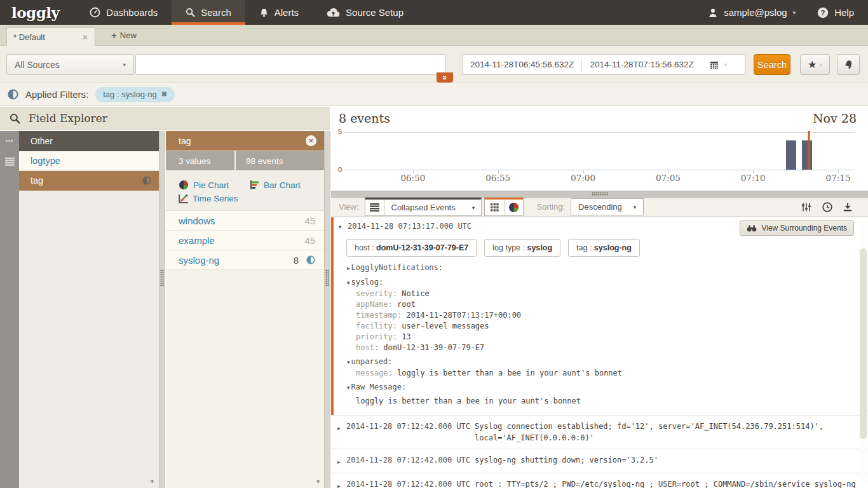  Describe the element at coordinates (128, 36) in the screenshot. I see `new-tab-label: New` at that location.